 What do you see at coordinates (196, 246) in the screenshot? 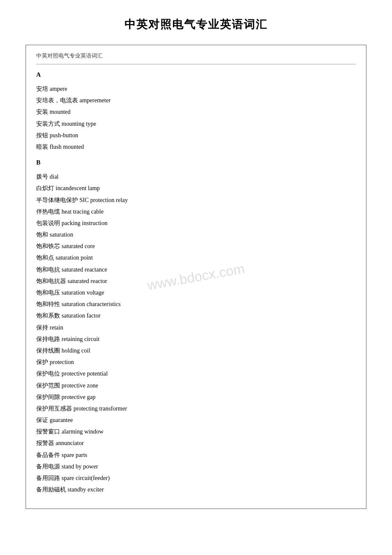
I see `entry: 饱和铁芯 saturated core` at bounding box center [196, 246].